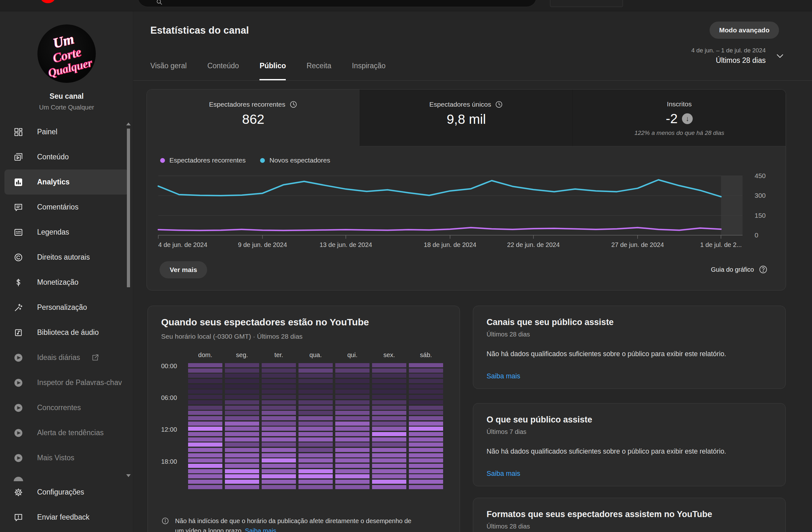 The height and width of the screenshot is (532, 812). Describe the element at coordinates (679, 133) in the screenshot. I see `metric-note: 122% a menos do que há 28 dias` at that location.